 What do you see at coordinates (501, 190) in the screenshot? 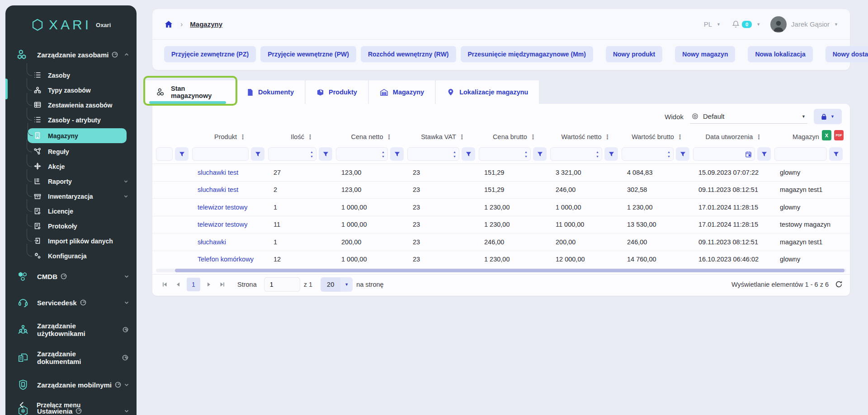
I see `table-row: sluchawki test 2 123,00 23 151,29 246,00…` at bounding box center [501, 190].